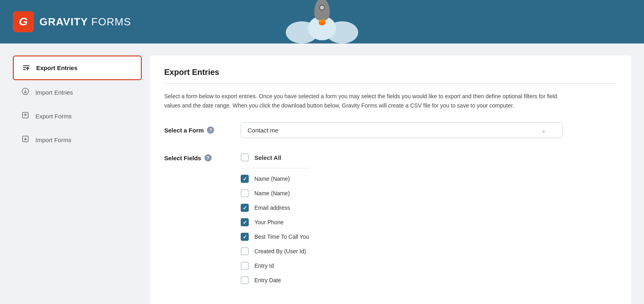  What do you see at coordinates (196, 156) in the screenshot?
I see `select-fields-label: Select Fields ?` at bounding box center [196, 156].